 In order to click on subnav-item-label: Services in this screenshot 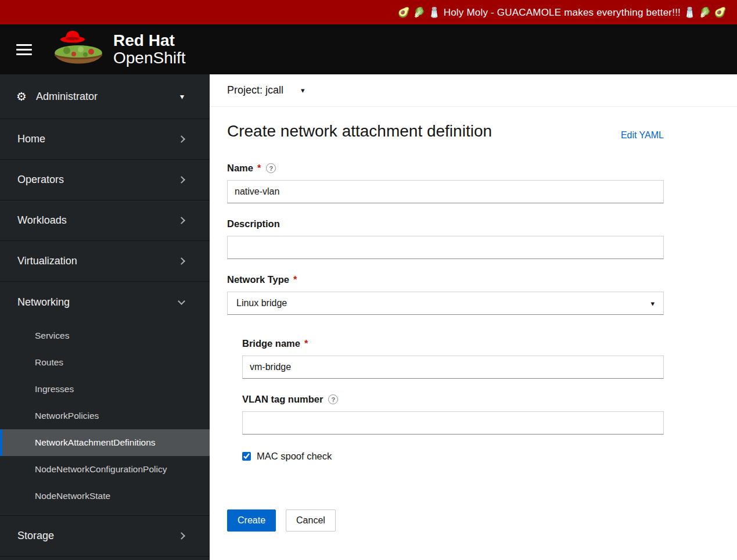, I will do `click(52, 336)`.